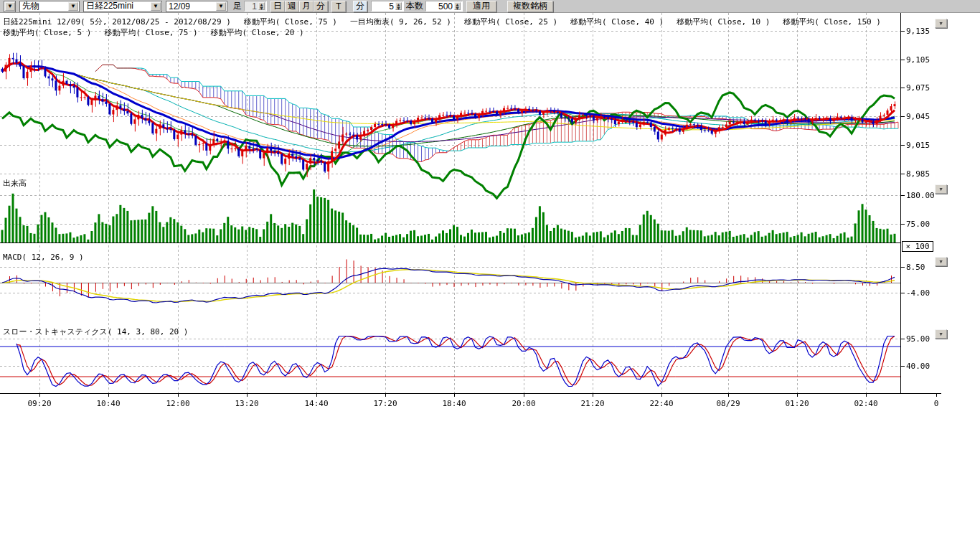 This screenshot has height=551, width=980. Describe the element at coordinates (360, 6) in the screenshot. I see `minute-mode-label: 分` at that location.